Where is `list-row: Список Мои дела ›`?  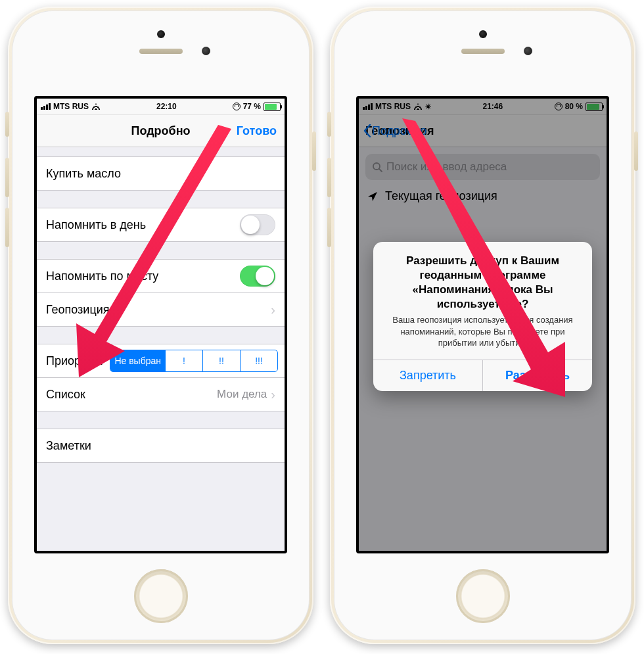
list-row: Список Мои дела › is located at coordinates (160, 394).